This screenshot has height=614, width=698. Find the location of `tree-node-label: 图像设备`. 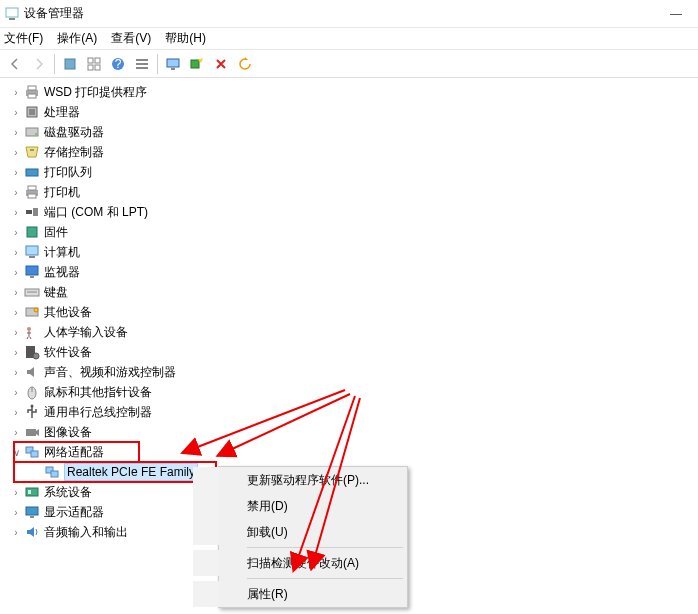

tree-node-label: 图像设备 is located at coordinates (68, 432).